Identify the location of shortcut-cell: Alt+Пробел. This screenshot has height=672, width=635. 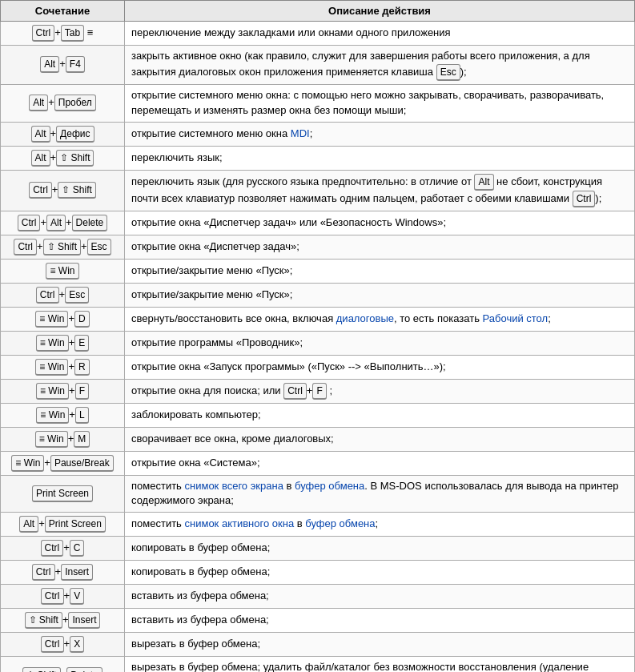
(62, 103).